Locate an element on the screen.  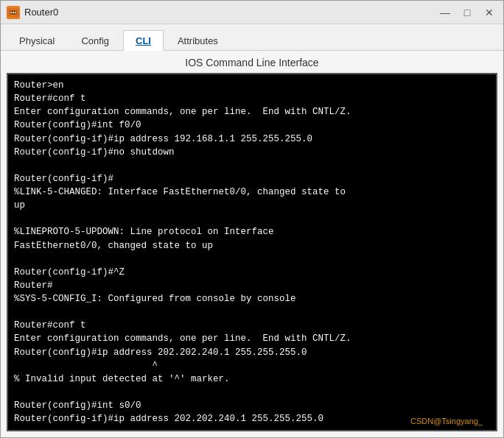
section-title: IOS Command Line Interface is located at coordinates (252, 62).